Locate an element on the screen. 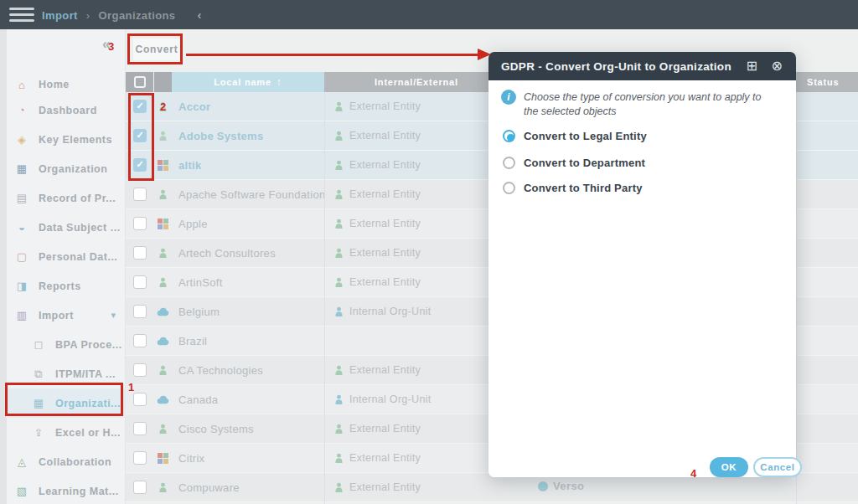 The width and height of the screenshot is (858, 504). learning-icon: ▧ is located at coordinates (22, 491).